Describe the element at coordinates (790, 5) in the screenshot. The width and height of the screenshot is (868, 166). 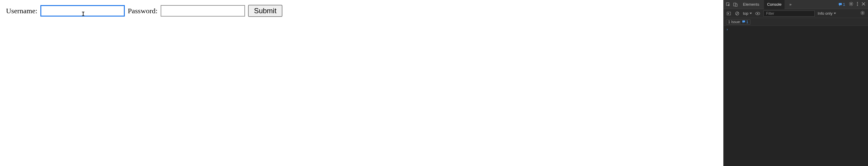
I see `tab-more: »` at that location.